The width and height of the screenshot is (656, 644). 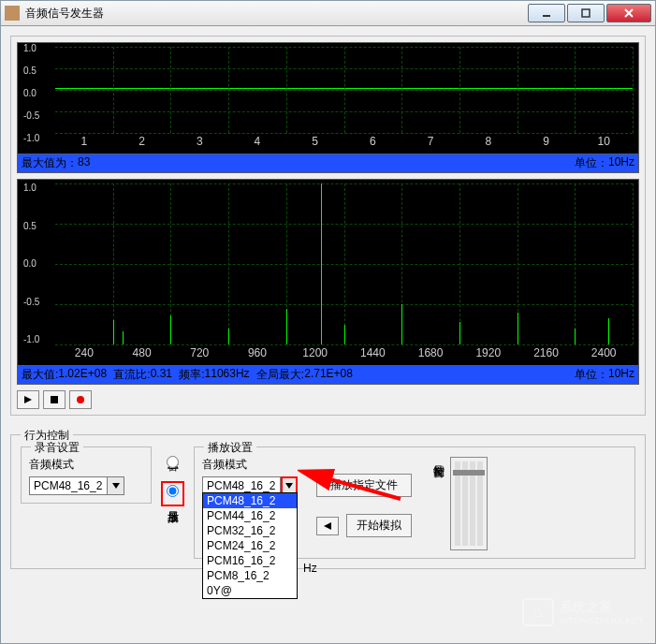 What do you see at coordinates (538, 612) in the screenshot?
I see `house-icon: ⌂` at bounding box center [538, 612].